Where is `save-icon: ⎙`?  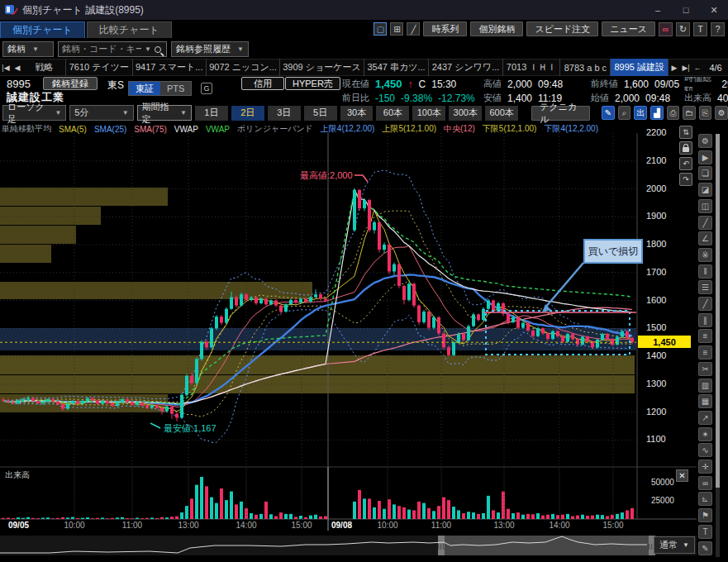 save-icon: ⎙ is located at coordinates (673, 112).